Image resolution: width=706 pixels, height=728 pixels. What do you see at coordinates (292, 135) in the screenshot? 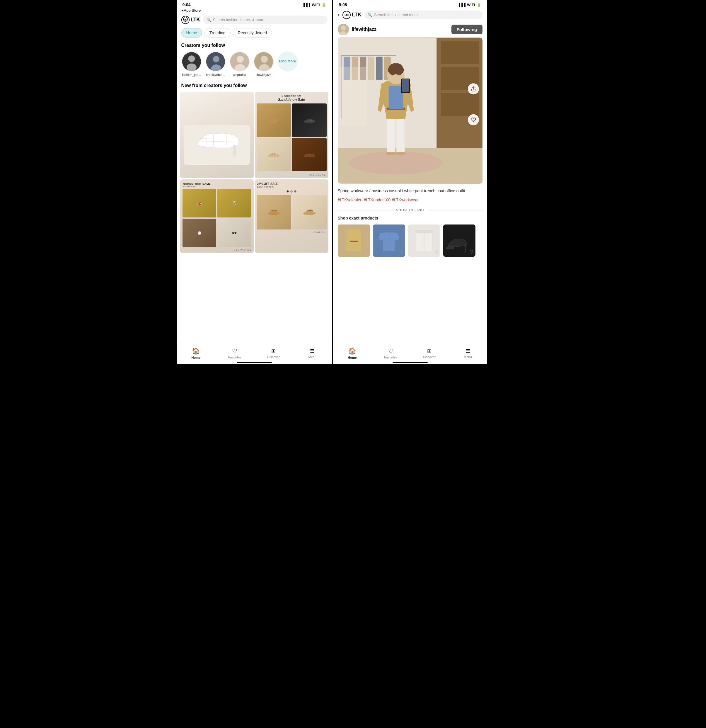
I see `feed-item-2: NORDSTROM Sandals on Sale` at bounding box center [292, 135].